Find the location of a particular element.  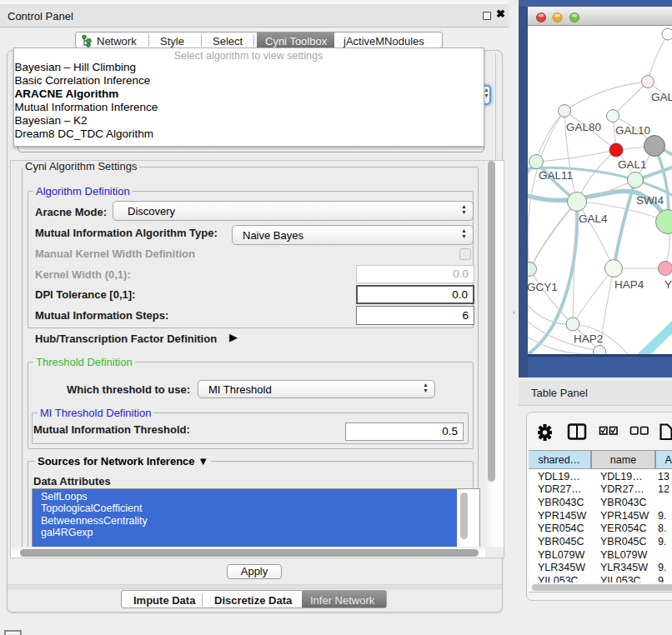

svg-text: GCY1 is located at coordinates (543, 287).